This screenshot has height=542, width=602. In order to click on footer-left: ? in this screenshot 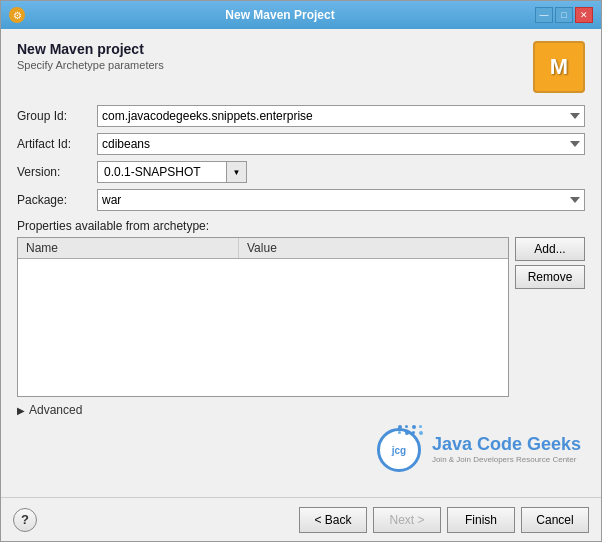, I will do `click(25, 520)`.